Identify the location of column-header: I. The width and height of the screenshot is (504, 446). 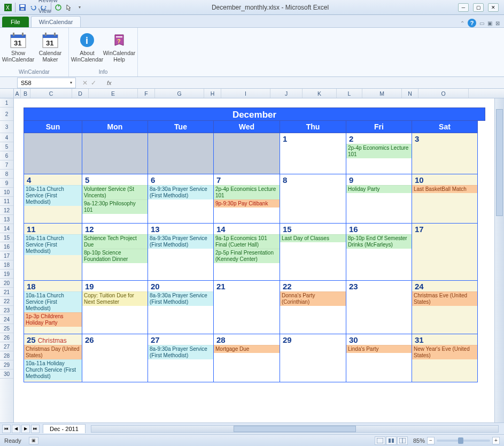
(246, 93).